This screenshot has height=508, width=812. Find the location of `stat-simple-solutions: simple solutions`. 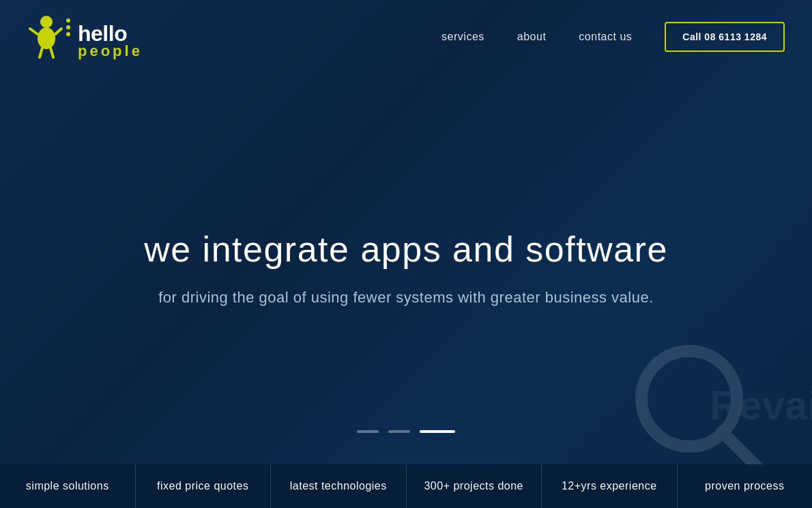

stat-simple-solutions: simple solutions is located at coordinates (68, 486).